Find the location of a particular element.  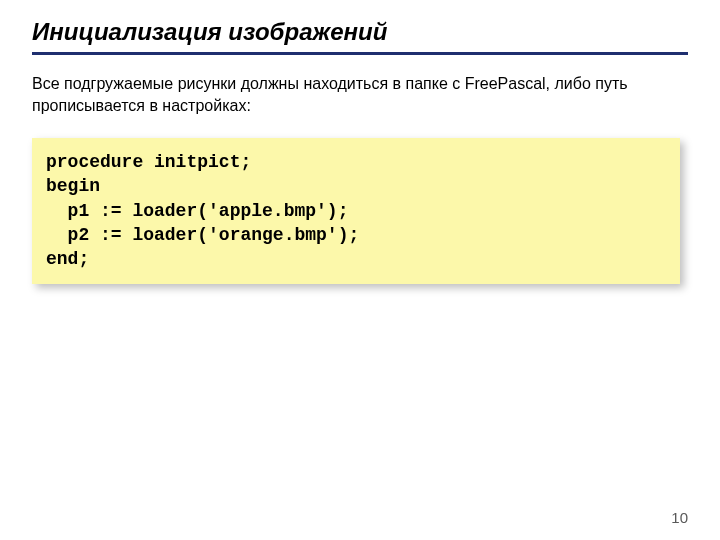

page-number: 10 is located at coordinates (680, 518).